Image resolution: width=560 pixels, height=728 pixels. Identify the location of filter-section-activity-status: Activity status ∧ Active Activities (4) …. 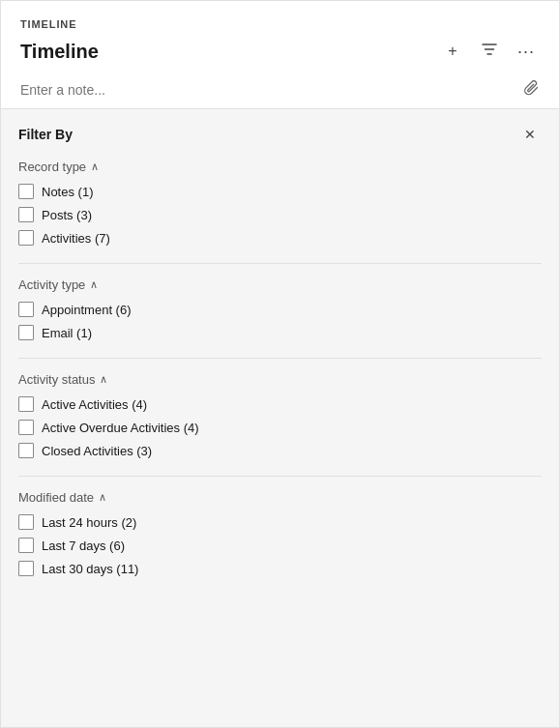
(280, 416).